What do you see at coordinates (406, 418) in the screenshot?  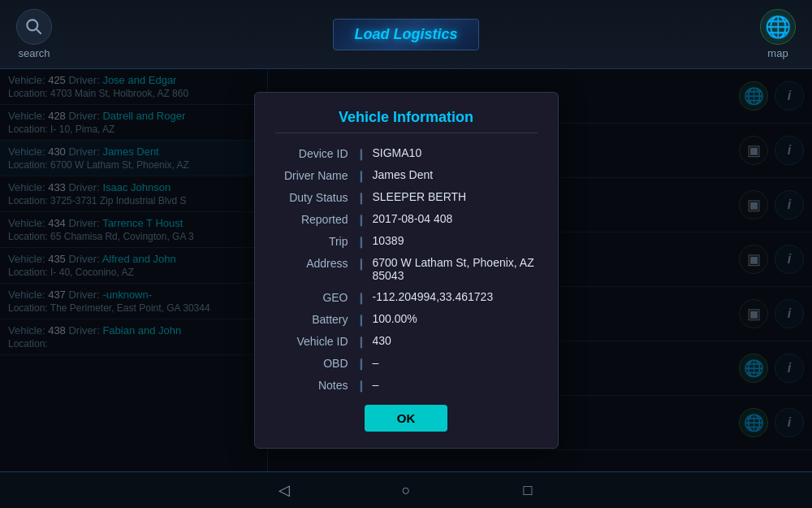 I see `ok-button: OK` at bounding box center [406, 418].